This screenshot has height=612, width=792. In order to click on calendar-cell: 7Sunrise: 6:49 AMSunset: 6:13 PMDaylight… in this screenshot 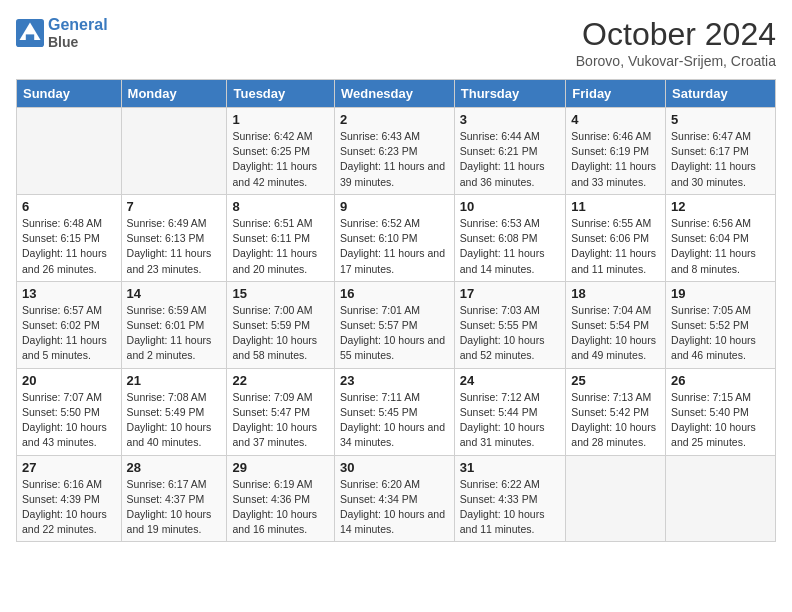, I will do `click(174, 238)`.